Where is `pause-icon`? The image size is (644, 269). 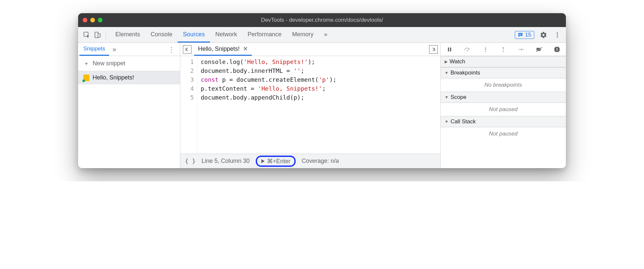 pause-icon is located at coordinates (450, 49).